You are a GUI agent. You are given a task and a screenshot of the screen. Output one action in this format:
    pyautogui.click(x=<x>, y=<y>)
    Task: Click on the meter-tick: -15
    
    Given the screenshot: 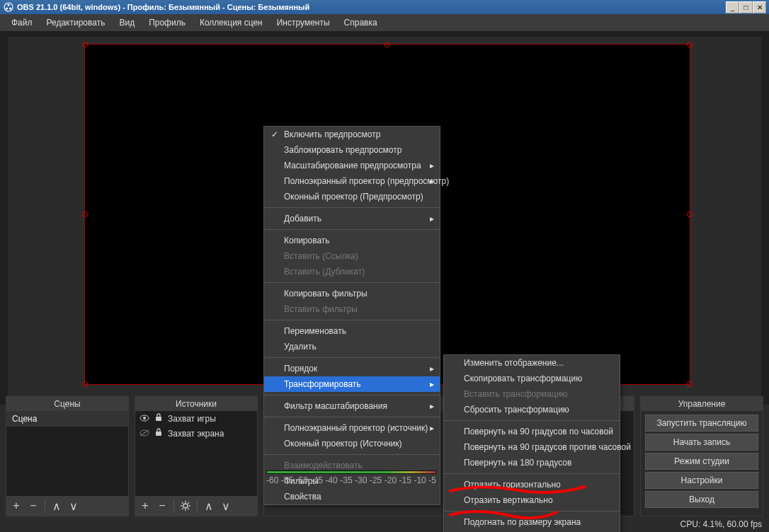 What is the action you would take?
    pyautogui.click(x=405, y=480)
    